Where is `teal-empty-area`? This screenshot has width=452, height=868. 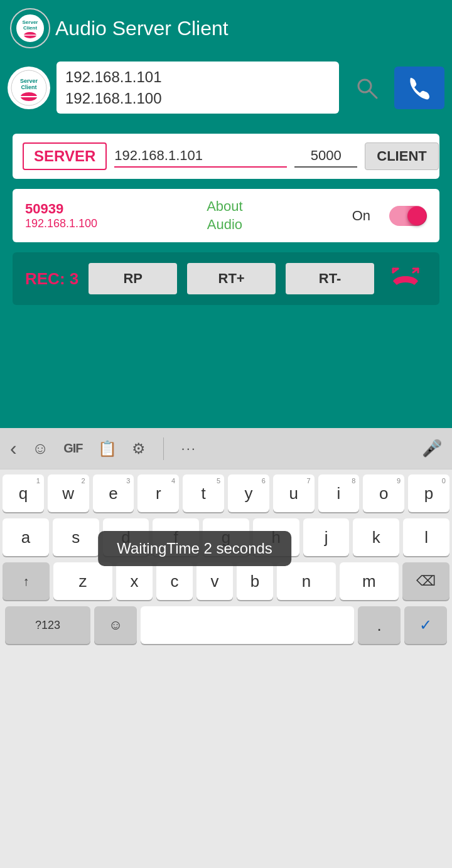 teal-empty-area is located at coordinates (226, 372).